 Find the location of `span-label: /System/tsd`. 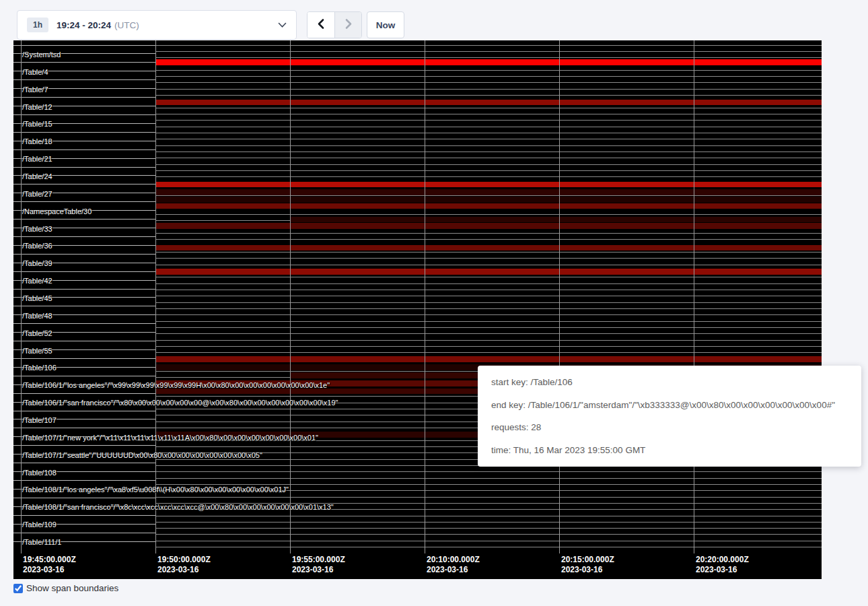

span-label: /System/tsd is located at coordinates (42, 55).